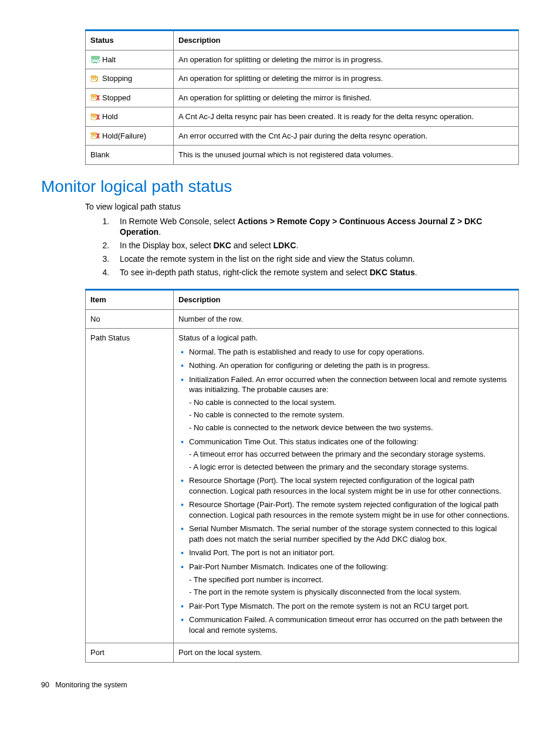 This screenshot has width=560, height=746. What do you see at coordinates (91, 685) in the screenshot?
I see `footer-title: Monitoring the system` at bounding box center [91, 685].